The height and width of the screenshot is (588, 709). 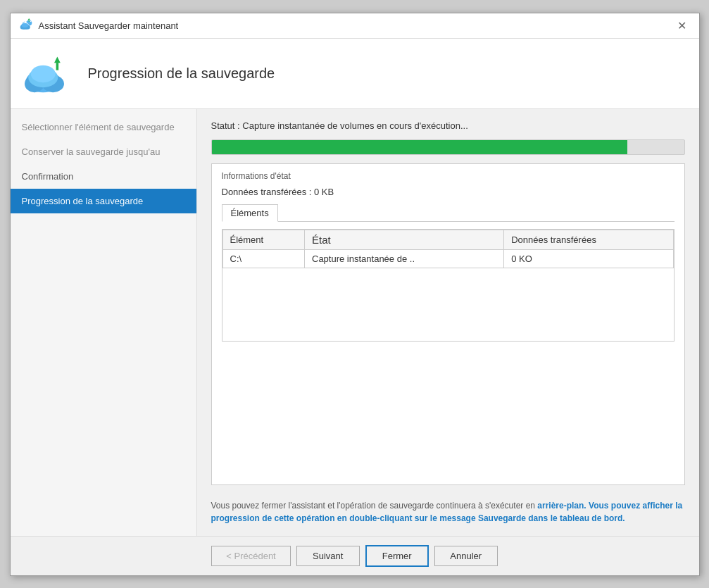 What do you see at coordinates (103, 201) in the screenshot?
I see `sidebar-item-progression: Progression de la sauvegarde` at bounding box center [103, 201].